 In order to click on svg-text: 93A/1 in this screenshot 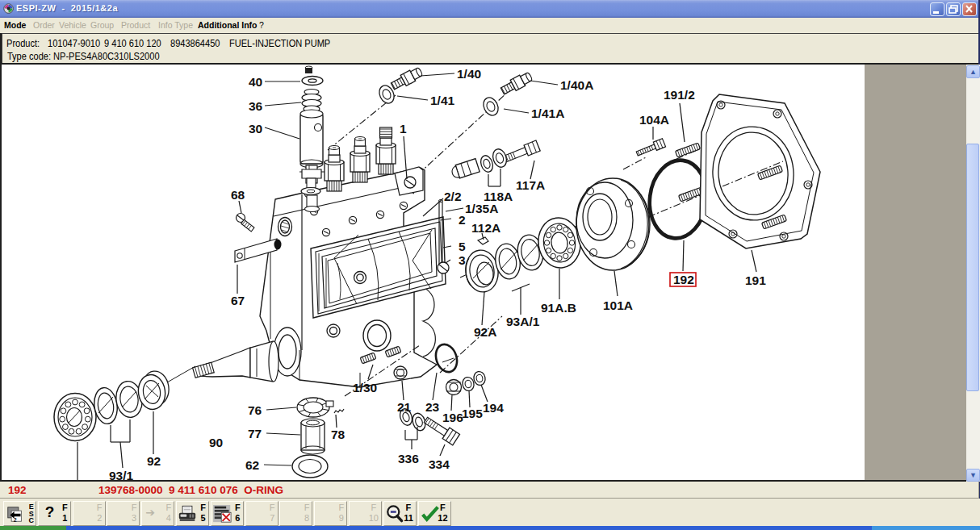, I will do `click(523, 321)`.